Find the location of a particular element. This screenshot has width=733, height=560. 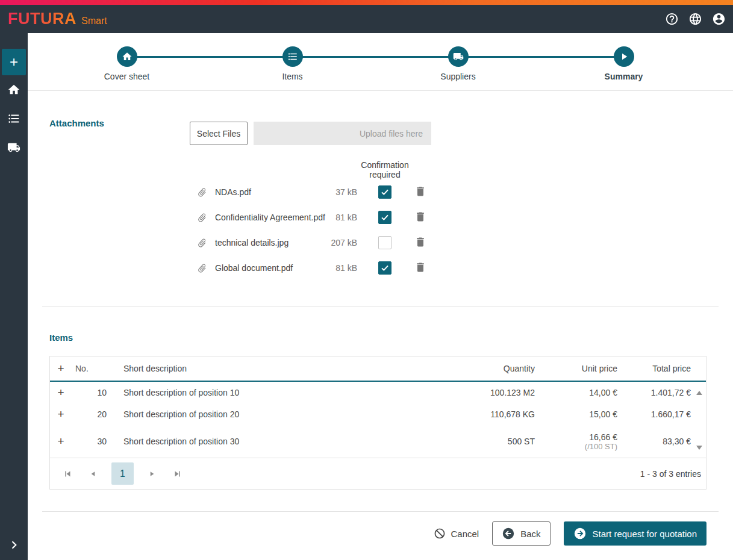

previous-page-icon is located at coordinates (93, 474).